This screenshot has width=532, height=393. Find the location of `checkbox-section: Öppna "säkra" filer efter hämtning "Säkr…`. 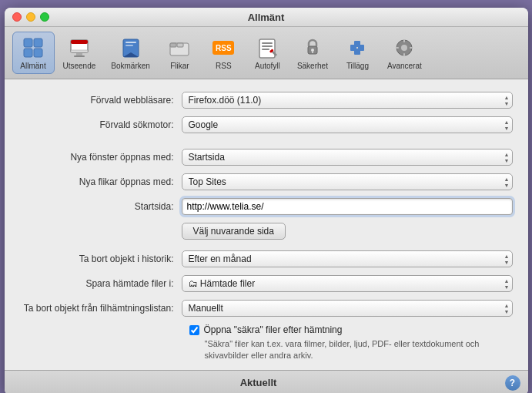

checkbox-section: Öppna "säkra" filer efter hämtning "Säkr… is located at coordinates (266, 344).